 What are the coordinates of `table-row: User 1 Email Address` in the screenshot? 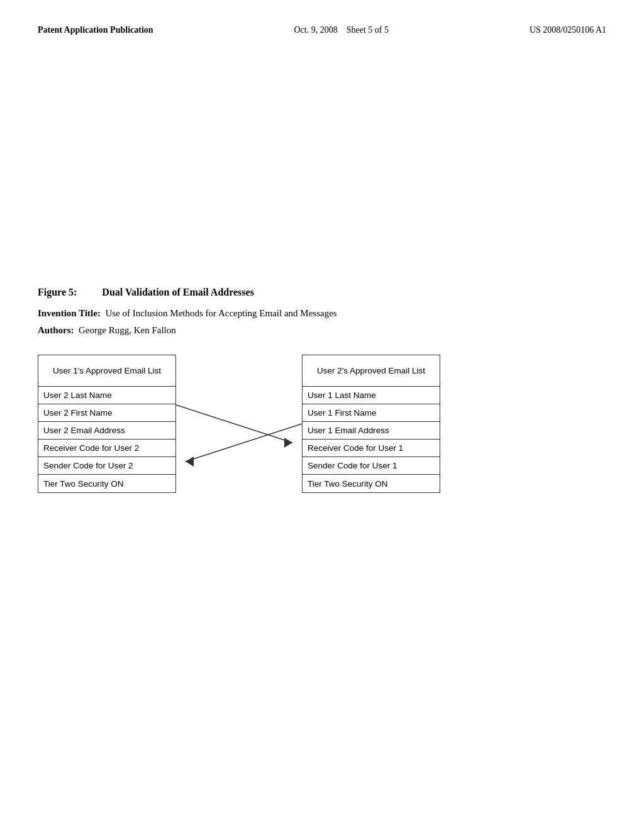 It's located at (371, 431).